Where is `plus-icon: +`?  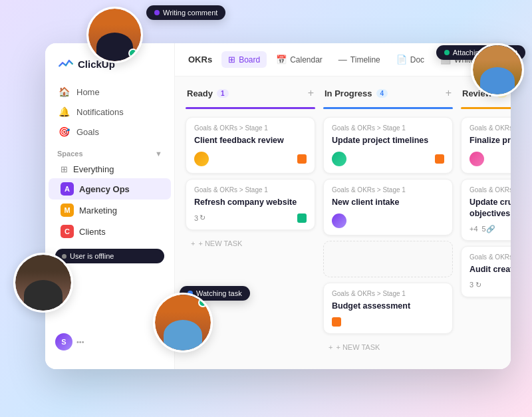
plus-icon: + is located at coordinates (193, 243).